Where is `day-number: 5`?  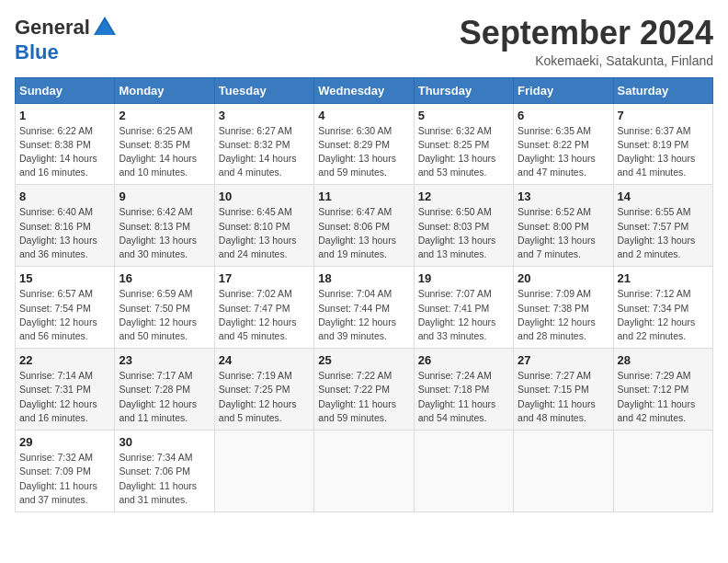 day-number: 5 is located at coordinates (463, 116).